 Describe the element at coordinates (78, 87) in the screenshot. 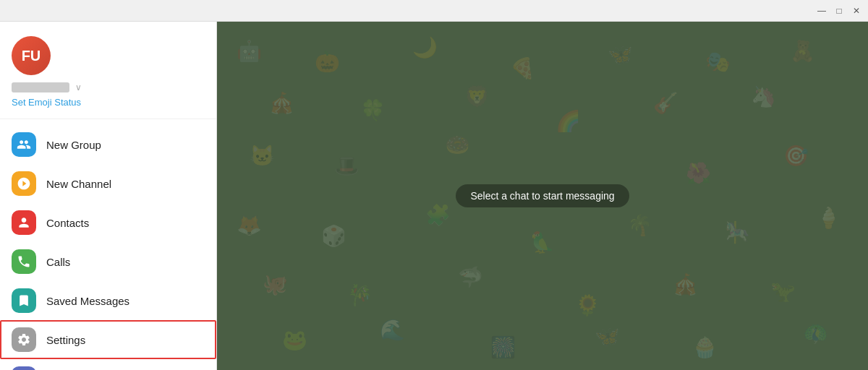

I see `chevron-down-icon: ∨` at that location.